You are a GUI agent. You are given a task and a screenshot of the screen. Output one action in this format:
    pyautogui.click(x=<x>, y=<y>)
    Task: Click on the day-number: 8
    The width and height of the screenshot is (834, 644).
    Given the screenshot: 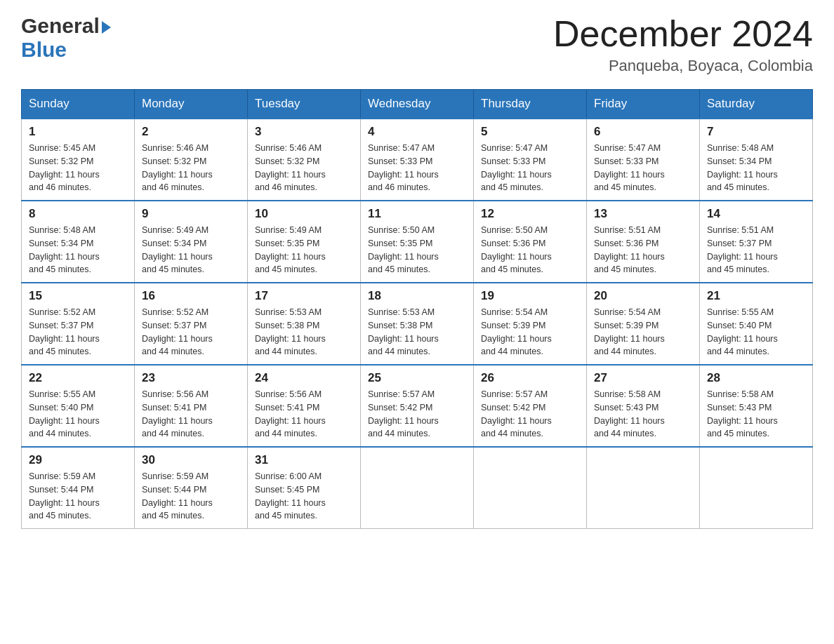 What is the action you would take?
    pyautogui.click(x=78, y=214)
    